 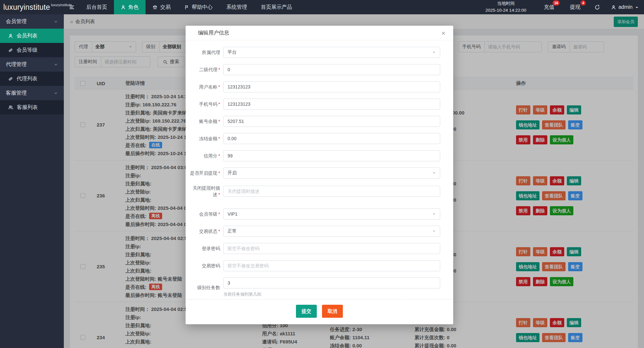 What do you see at coordinates (319, 312) in the screenshot?
I see `modal-footer: 提交 取消` at bounding box center [319, 312].